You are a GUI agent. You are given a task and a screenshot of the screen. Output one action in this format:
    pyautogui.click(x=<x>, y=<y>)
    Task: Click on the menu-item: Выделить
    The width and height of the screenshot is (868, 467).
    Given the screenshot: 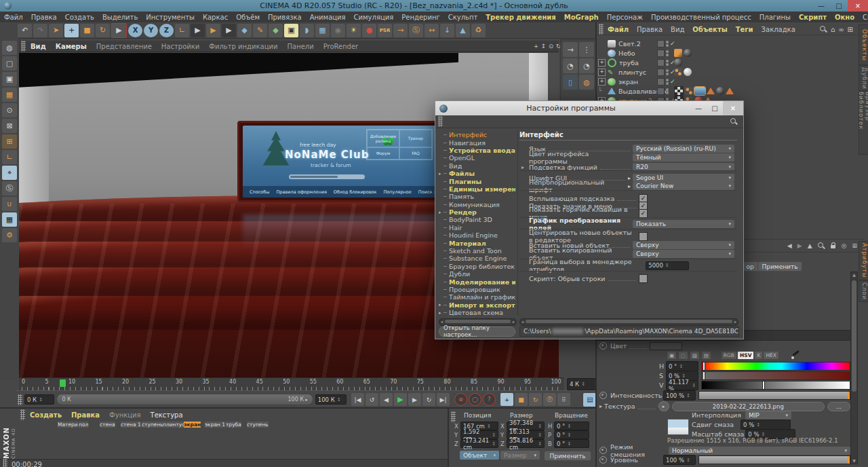 What is the action you would take?
    pyautogui.click(x=120, y=18)
    